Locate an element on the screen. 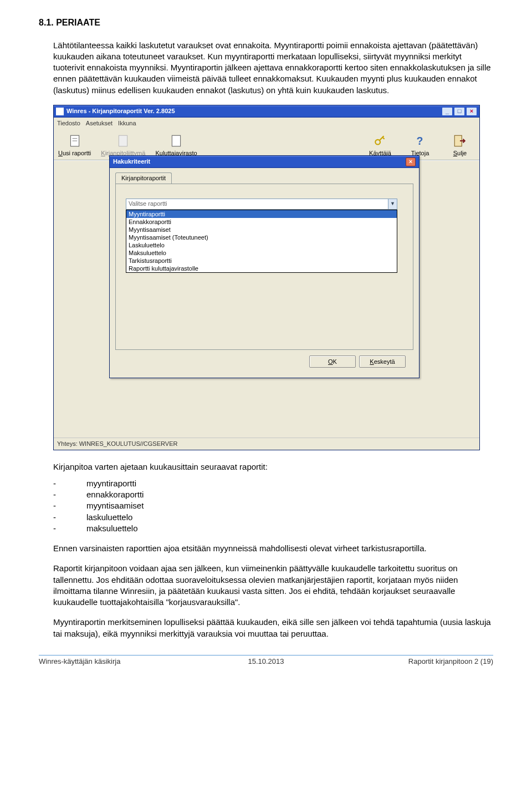 The height and width of the screenshot is (808, 532). list-item: myyntiraportti is located at coordinates (111, 484).